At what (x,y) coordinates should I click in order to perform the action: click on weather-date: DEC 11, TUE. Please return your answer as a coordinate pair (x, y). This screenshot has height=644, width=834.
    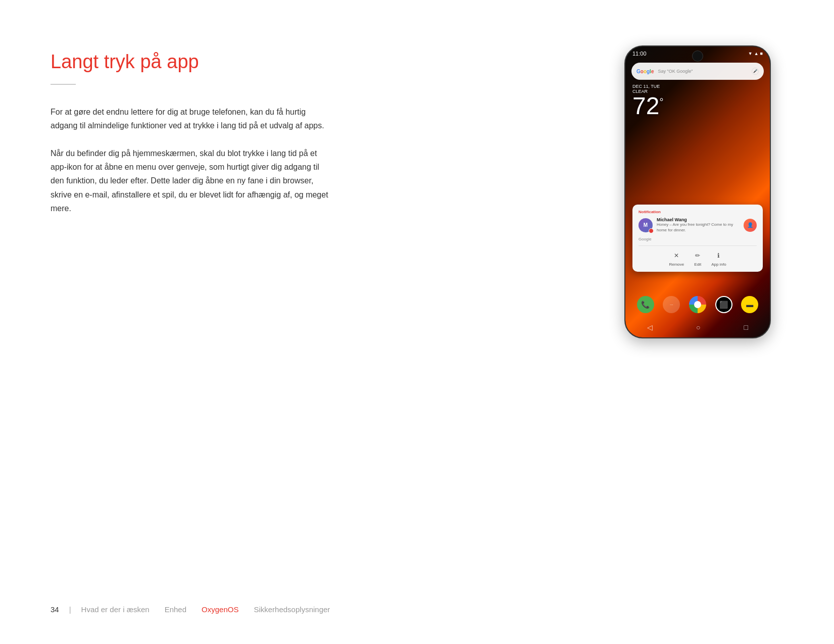
    Looking at the image, I should click on (648, 86).